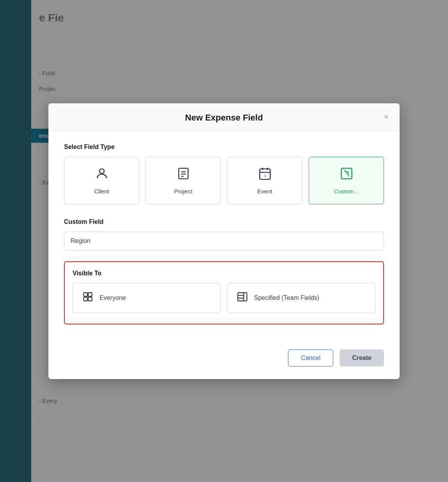  What do you see at coordinates (386, 117) in the screenshot?
I see `close-button: ×` at bounding box center [386, 117].